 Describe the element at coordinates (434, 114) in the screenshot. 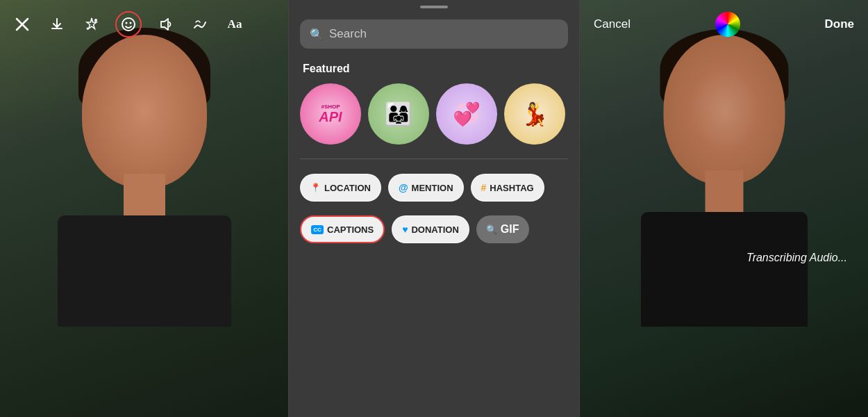

I see `stickers-row: #SHOP API 👨‍👩‍👧 💞 💃` at that location.